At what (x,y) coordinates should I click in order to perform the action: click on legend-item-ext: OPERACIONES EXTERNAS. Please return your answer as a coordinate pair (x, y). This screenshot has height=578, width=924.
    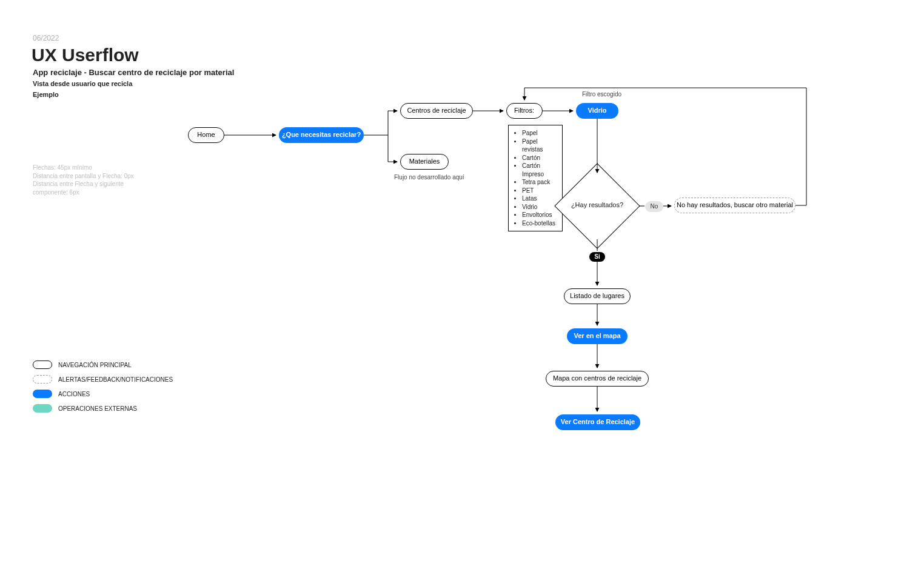
    Looking at the image, I should click on (103, 408).